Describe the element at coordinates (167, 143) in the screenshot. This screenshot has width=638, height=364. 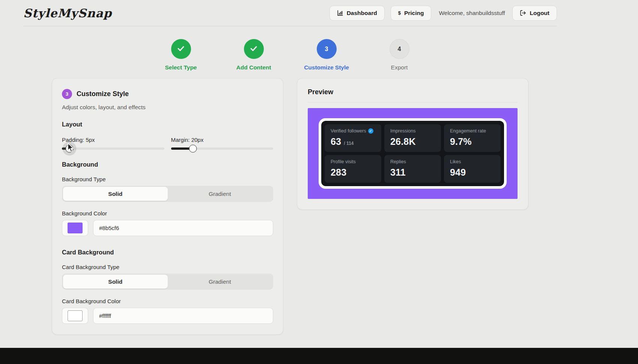
I see `layout-sliders: Padding: 5px Margin: 20px` at that location.